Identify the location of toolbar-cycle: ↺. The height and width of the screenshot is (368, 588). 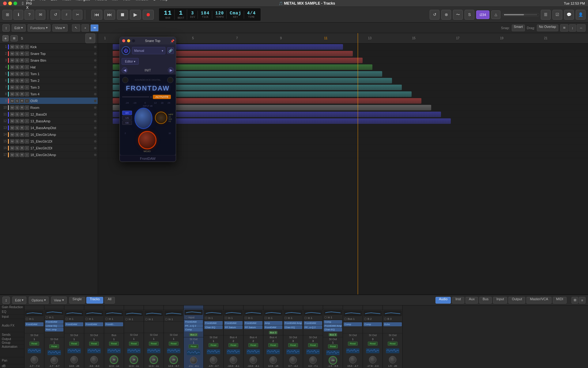
(55, 15).